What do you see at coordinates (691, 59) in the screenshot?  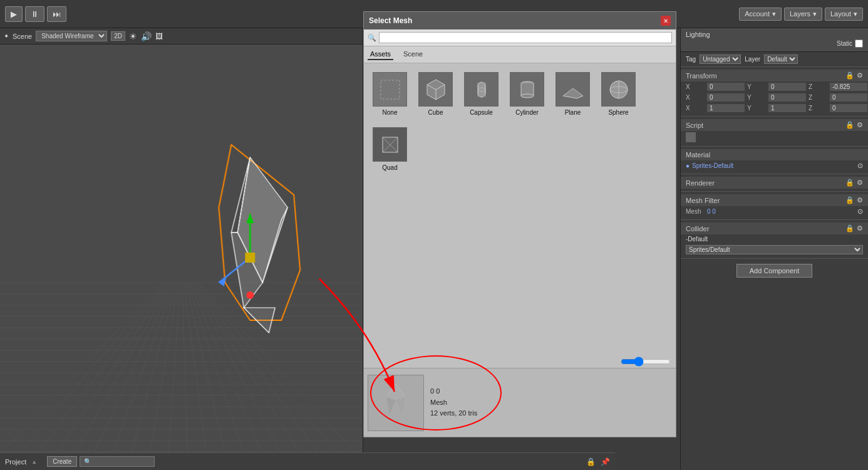 I see `tag-label: Tag` at bounding box center [691, 59].